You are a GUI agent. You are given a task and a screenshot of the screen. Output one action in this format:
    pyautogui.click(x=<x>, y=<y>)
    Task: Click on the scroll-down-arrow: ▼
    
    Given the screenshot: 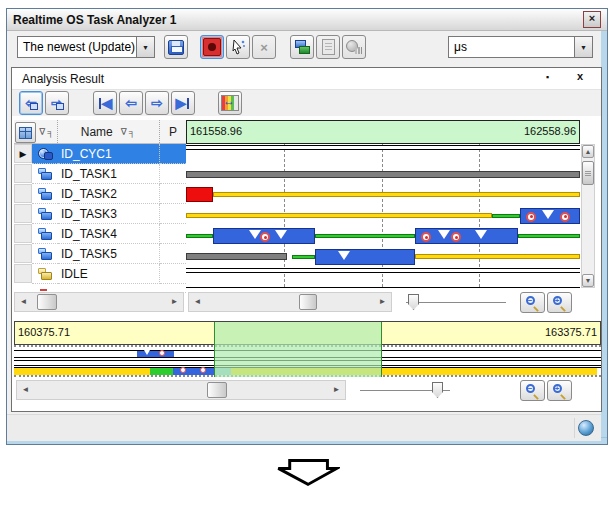 What is the action you would take?
    pyautogui.click(x=588, y=280)
    